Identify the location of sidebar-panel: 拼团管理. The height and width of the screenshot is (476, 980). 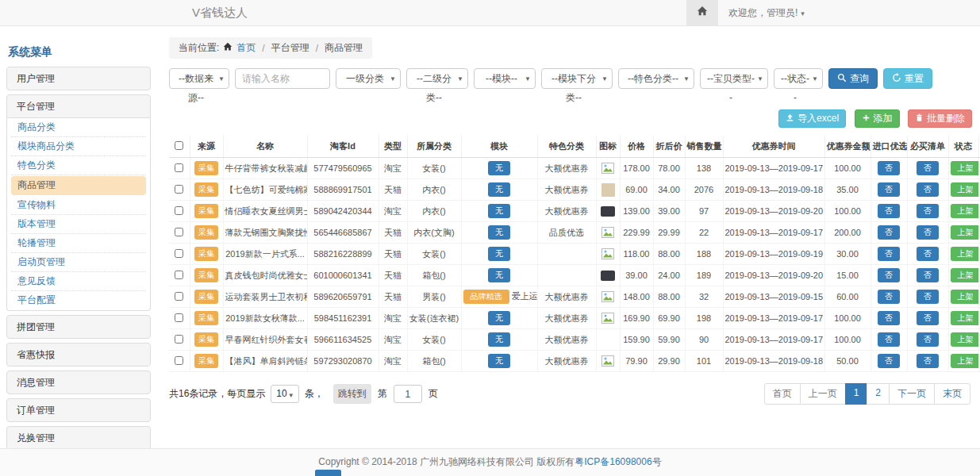
(79, 327).